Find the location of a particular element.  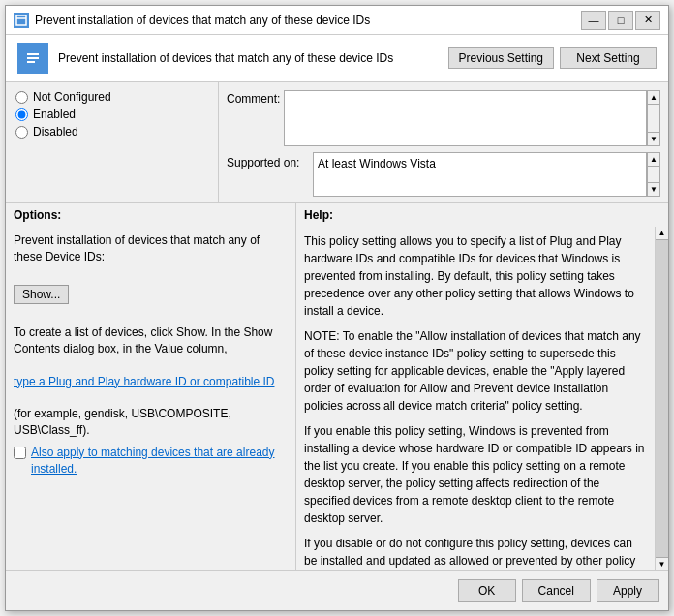

also-apply-label: Also apply to matching devices that are … is located at coordinates (159, 461).